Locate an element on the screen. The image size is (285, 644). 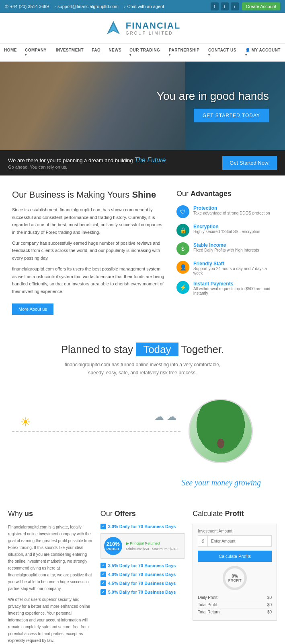
facebook-icon: f is located at coordinates (215, 6).